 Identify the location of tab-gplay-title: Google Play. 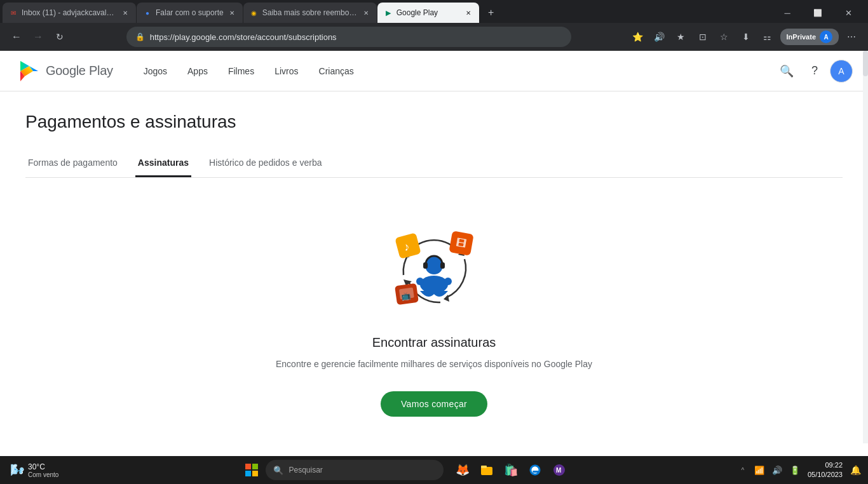
(428, 13).